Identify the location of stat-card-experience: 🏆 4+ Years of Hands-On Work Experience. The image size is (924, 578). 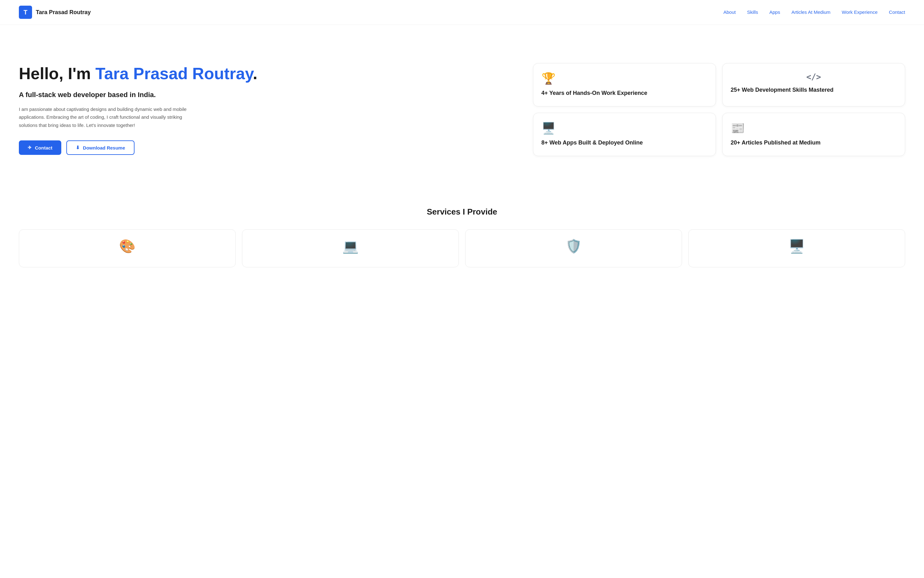
(625, 85).